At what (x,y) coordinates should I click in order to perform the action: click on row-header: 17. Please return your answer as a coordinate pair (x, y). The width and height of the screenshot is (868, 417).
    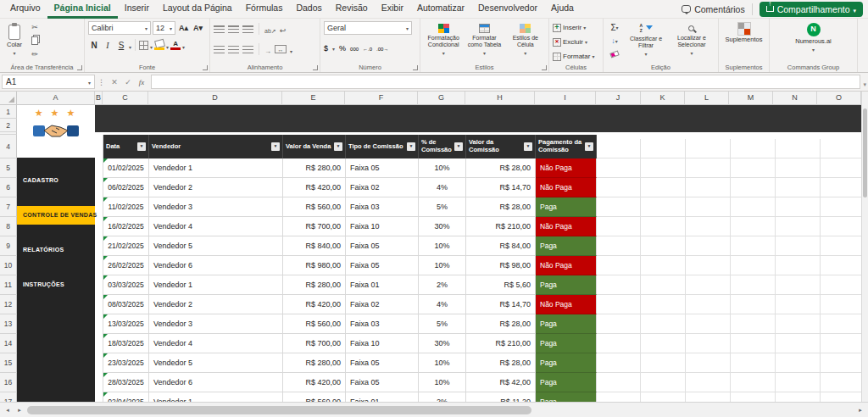
    Looking at the image, I should click on (8, 397).